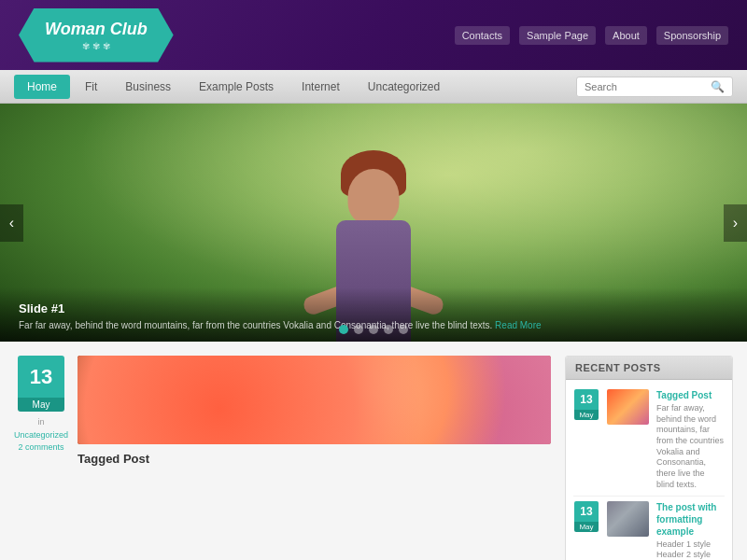  Describe the element at coordinates (649, 368) in the screenshot. I see `widget-title: RECENT POSTS` at that location.